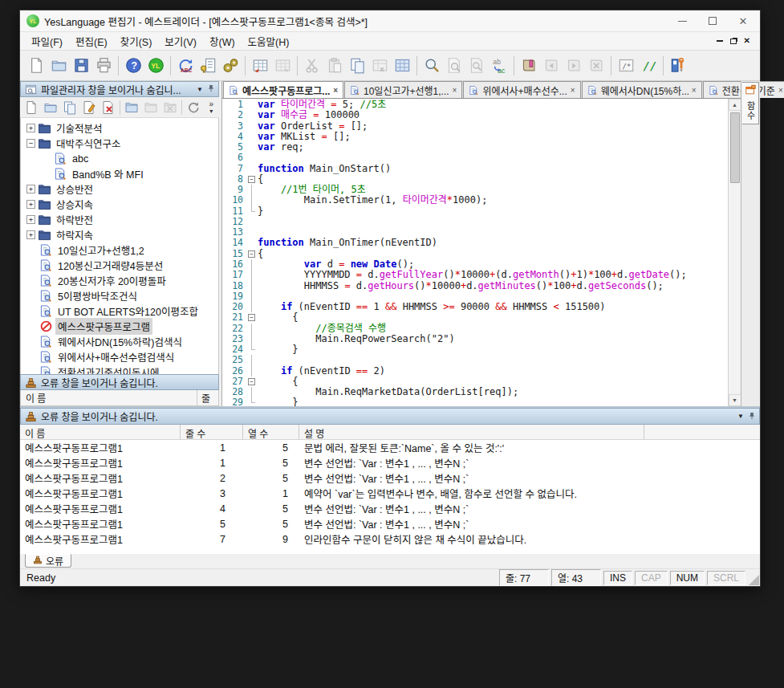  What do you see at coordinates (208, 398) in the screenshot?
I see `column-header-line: 줄` at bounding box center [208, 398].